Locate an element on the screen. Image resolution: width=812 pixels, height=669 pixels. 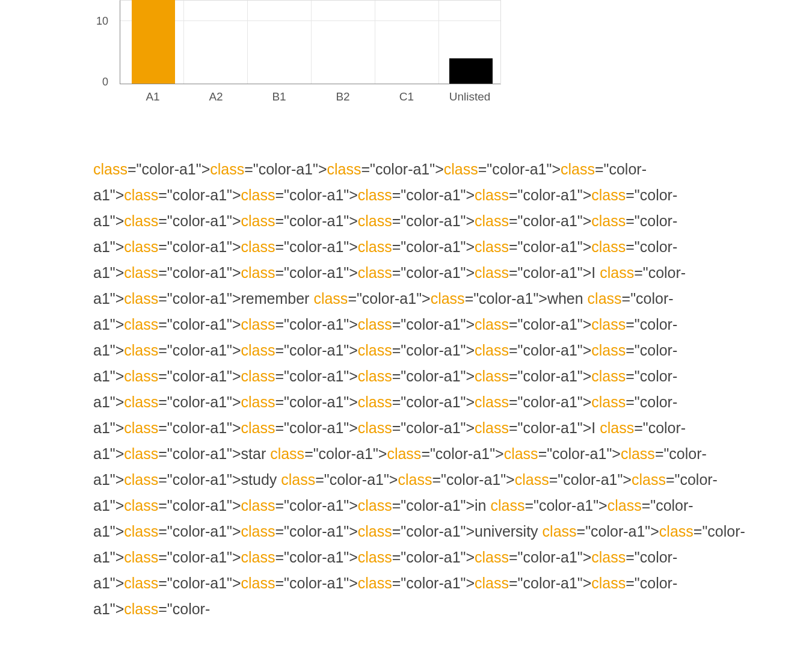
xlabel-a2: A2 is located at coordinates (215, 97).